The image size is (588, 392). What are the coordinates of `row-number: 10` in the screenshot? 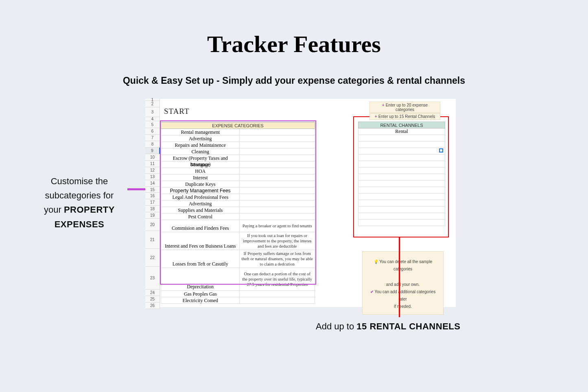 It's located at (153, 157).